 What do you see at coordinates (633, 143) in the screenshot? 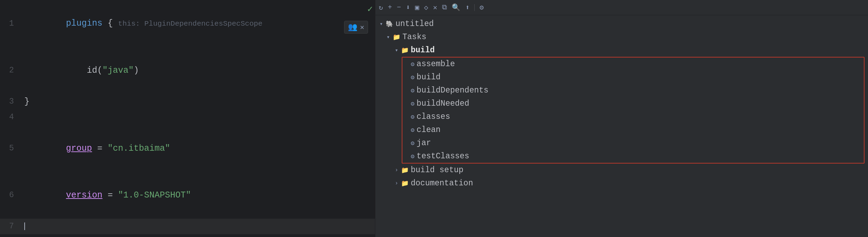
I see `tree-item-jar: ⚙ jar` at bounding box center [633, 143].